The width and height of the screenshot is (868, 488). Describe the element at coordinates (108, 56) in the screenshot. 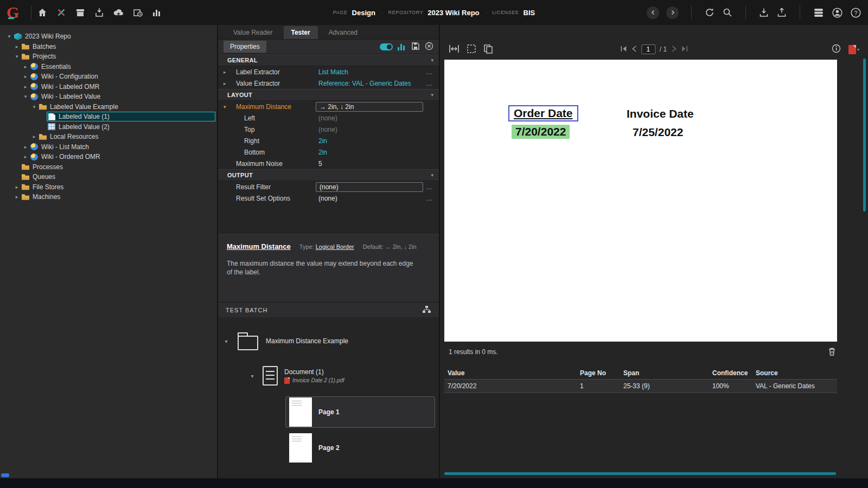

I see `tree-item-projects: ▾Projects` at that location.